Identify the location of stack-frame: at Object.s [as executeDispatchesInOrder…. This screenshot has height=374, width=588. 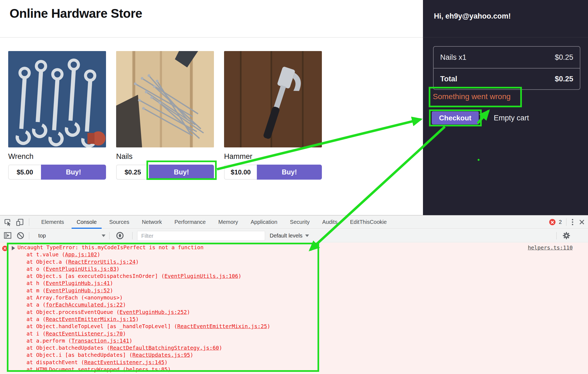
(148, 276).